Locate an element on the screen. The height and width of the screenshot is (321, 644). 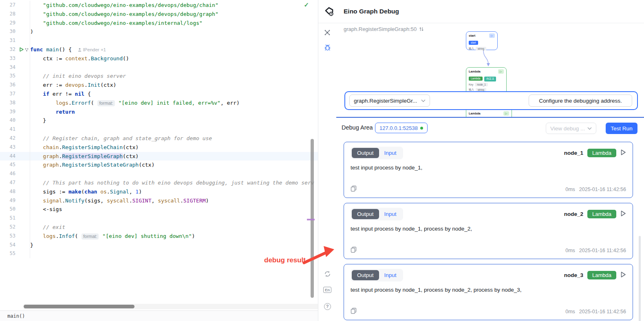
line-number: 45 is located at coordinates (9, 165).